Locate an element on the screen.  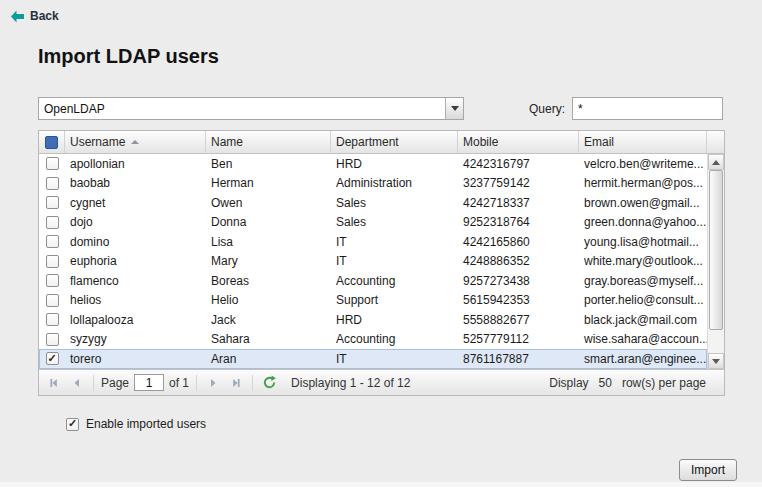
page-size-control: Display 50 row(s) per page is located at coordinates (634, 383).